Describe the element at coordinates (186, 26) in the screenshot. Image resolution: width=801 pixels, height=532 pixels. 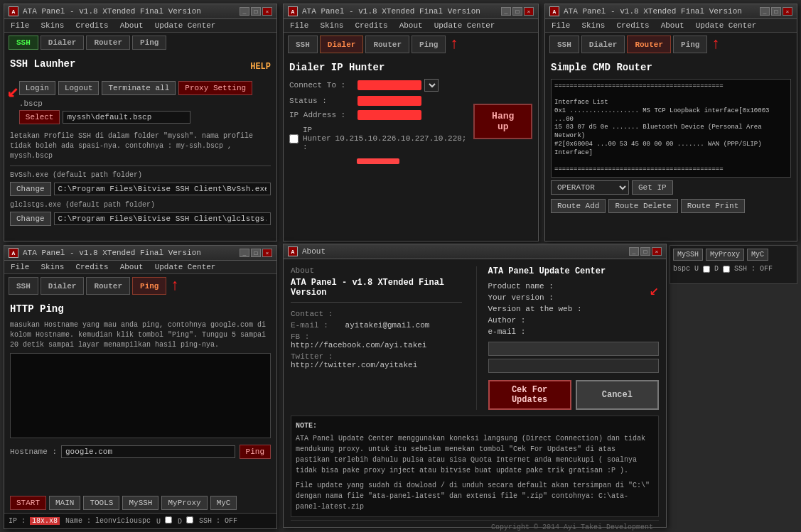
I see `ssh-menu-update: Update Center` at that location.